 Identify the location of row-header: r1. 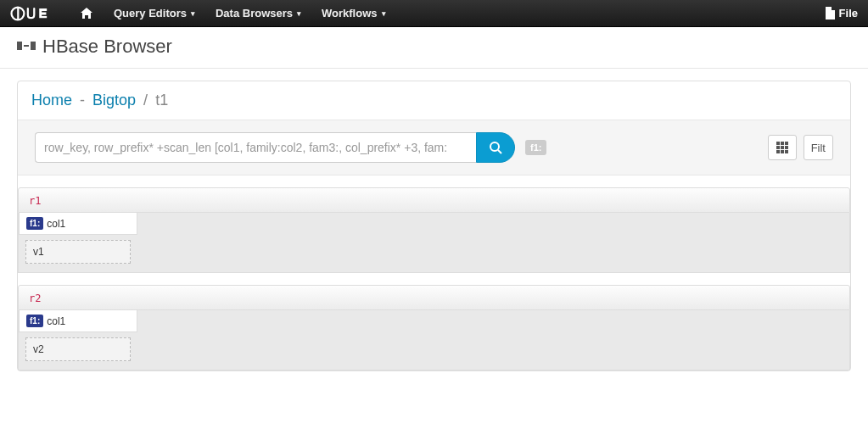
(434, 200).